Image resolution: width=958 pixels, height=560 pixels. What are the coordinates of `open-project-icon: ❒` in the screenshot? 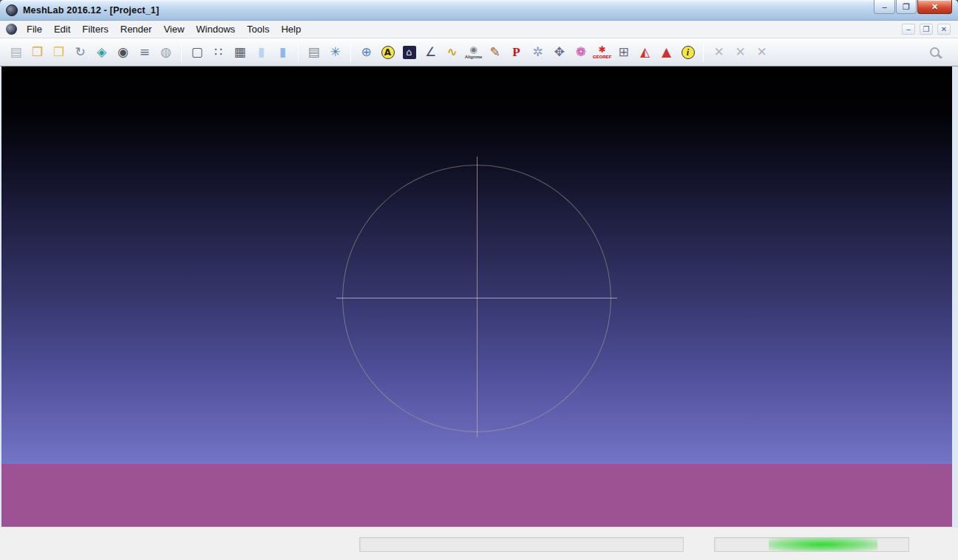 It's located at (37, 52).